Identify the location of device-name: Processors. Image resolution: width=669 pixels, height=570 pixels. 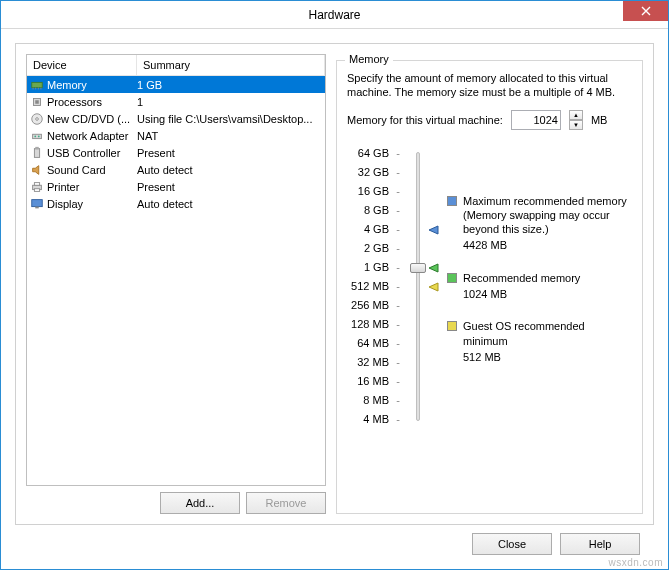
(92, 102).